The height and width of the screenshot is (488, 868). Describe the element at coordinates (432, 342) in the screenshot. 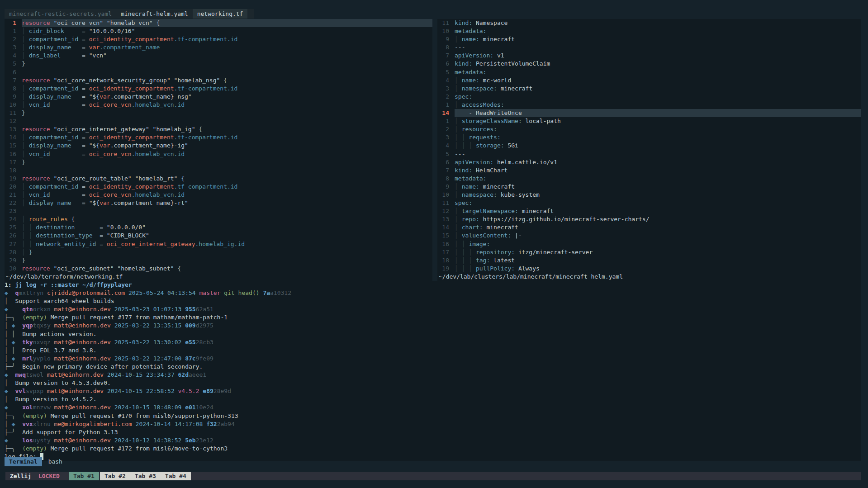

I see `code-line: │ ◆ tkynxvqz matt@einhorn.dev 2025-03-22…` at that location.